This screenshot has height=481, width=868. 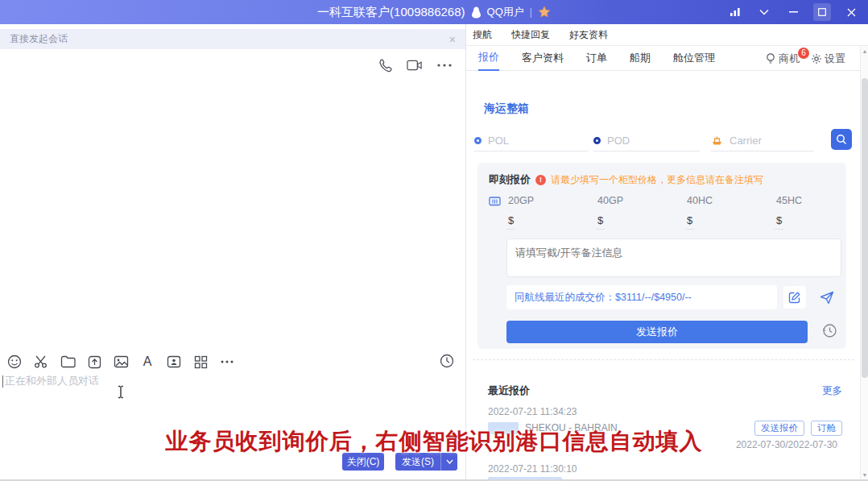 I want to click on send-message-button: 发送(S), so click(x=418, y=462).